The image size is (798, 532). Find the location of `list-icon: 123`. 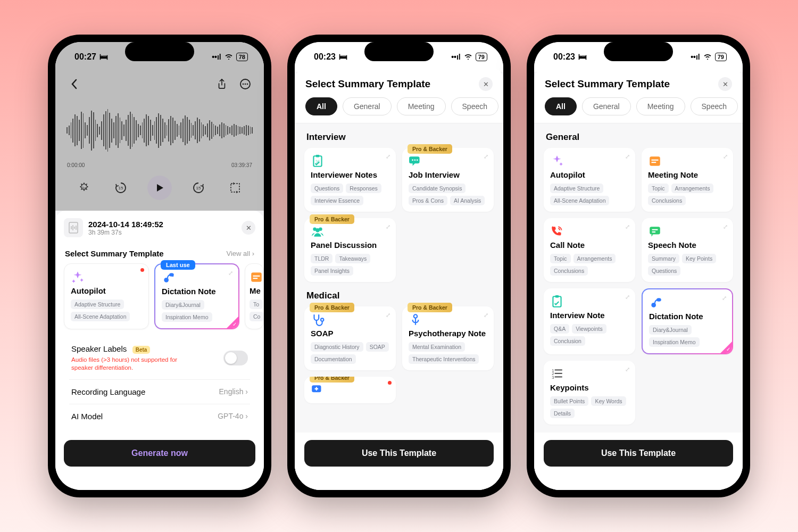

list-icon: 123 is located at coordinates (557, 374).